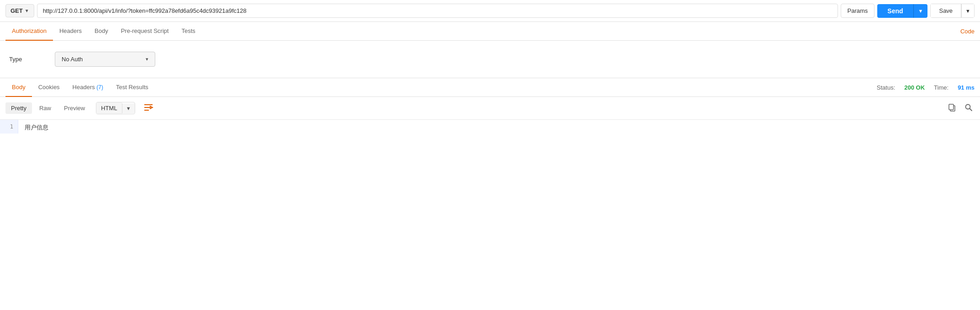 The width and height of the screenshot is (980, 310). Describe the element at coordinates (147, 59) in the screenshot. I see `auth-chevron-icon: ▾` at that location.